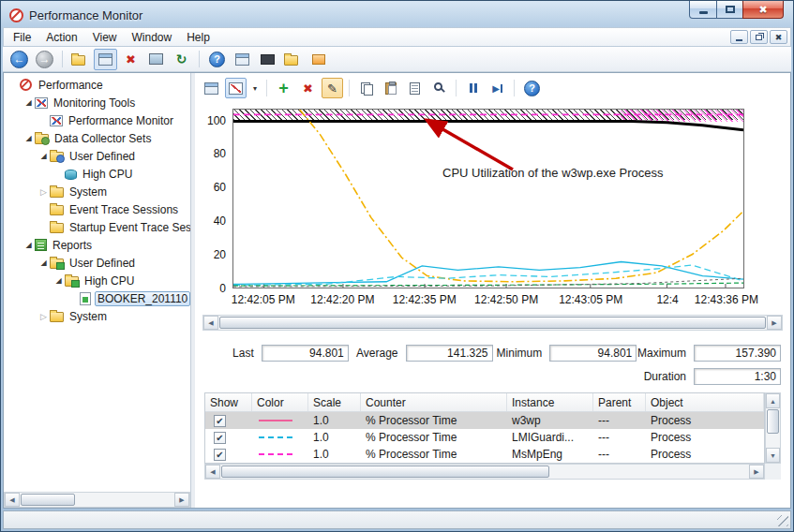 This screenshot has width=794, height=532. Describe the element at coordinates (62, 37) in the screenshot. I see `menu-action: Action` at that location.